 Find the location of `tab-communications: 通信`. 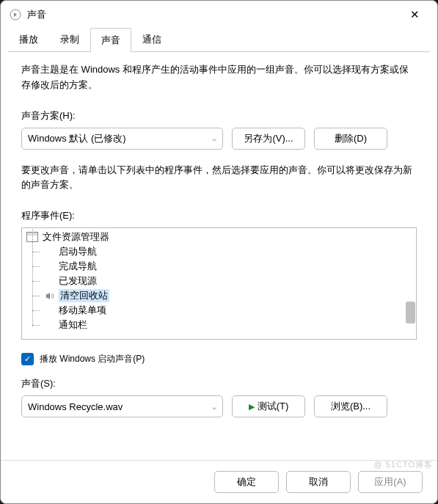

tab-communications: 通信 is located at coordinates (152, 40).